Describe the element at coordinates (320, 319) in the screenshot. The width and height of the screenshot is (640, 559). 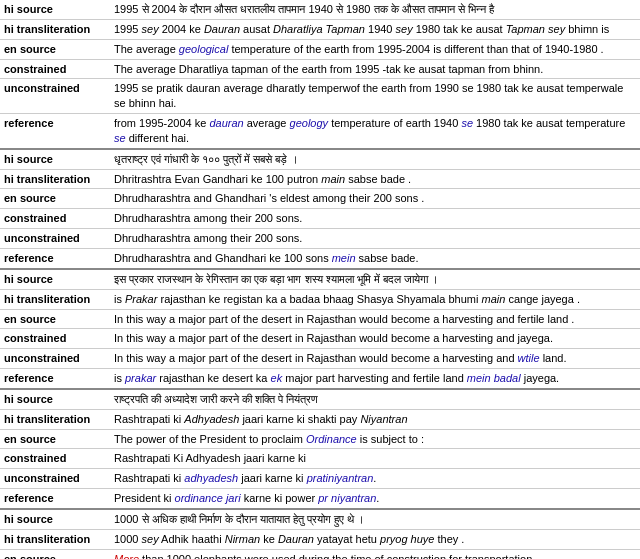
I see `row-s3-en-source: en source In this way a major part of th…` at that location.